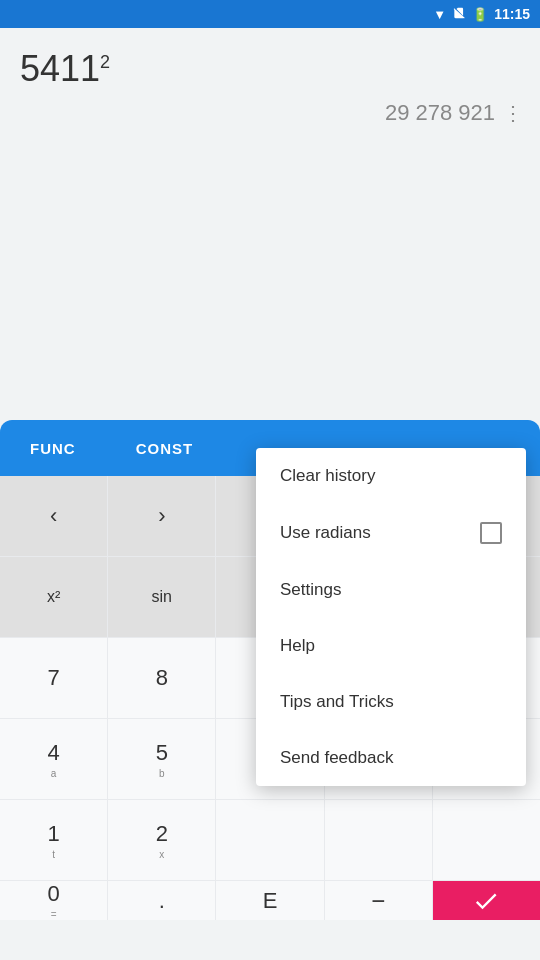 The image size is (540, 960). What do you see at coordinates (54, 678) in the screenshot?
I see `btn-7: 7` at bounding box center [54, 678].